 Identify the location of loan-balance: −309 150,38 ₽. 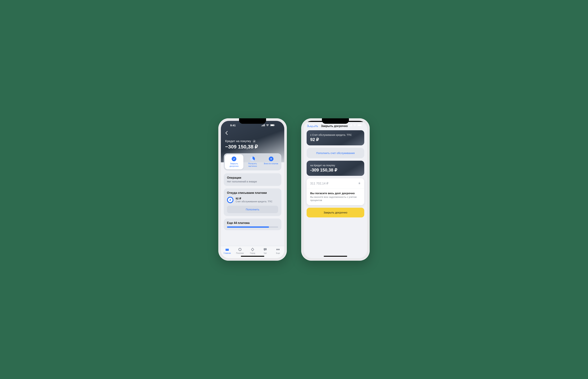
(253, 147).